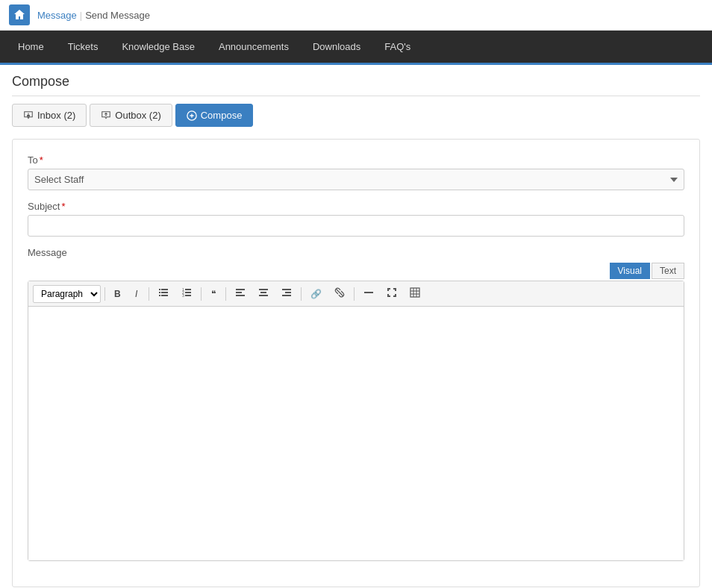  What do you see at coordinates (28, 116) in the screenshot?
I see `inbox-icon` at bounding box center [28, 116].